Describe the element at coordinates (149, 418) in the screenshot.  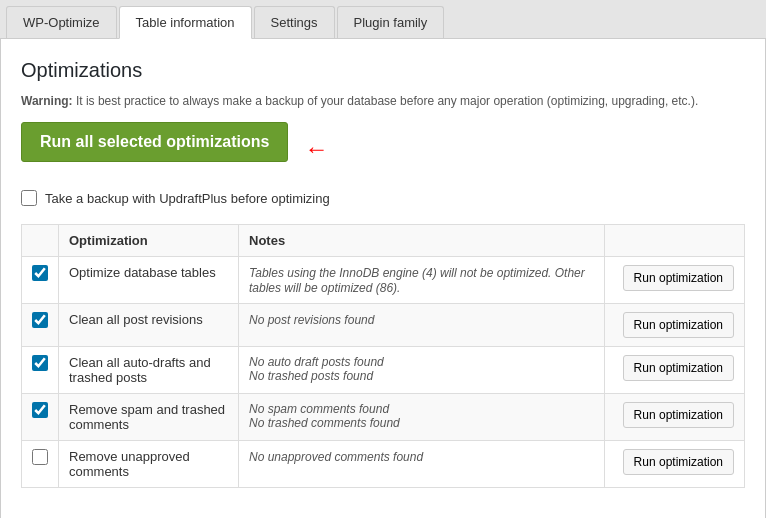
I see `optimization-name: Remove spam and trashed comments` at that location.